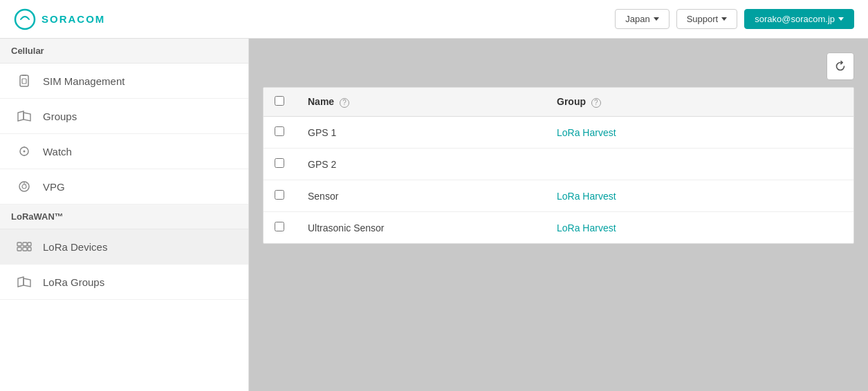 The image size is (868, 391). I want to click on region-chevron-icon, so click(656, 19).